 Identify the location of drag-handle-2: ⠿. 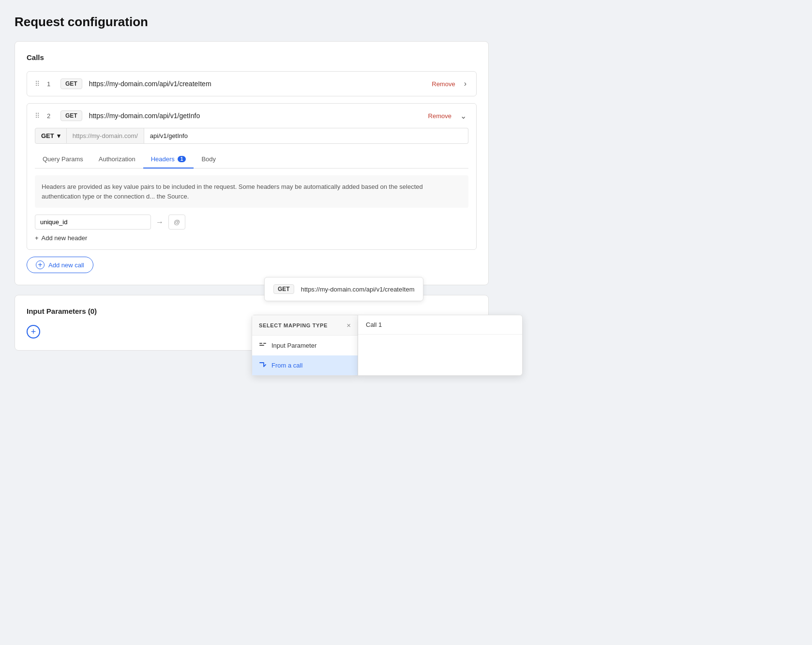
(38, 116).